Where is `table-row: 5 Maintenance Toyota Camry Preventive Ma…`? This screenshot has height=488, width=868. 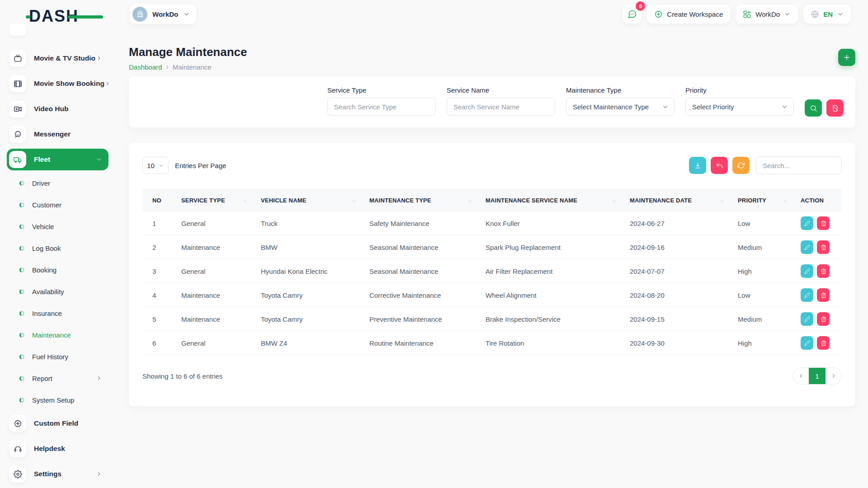 table-row: 5 Maintenance Toyota Camry Preventive Ma… is located at coordinates (492, 319).